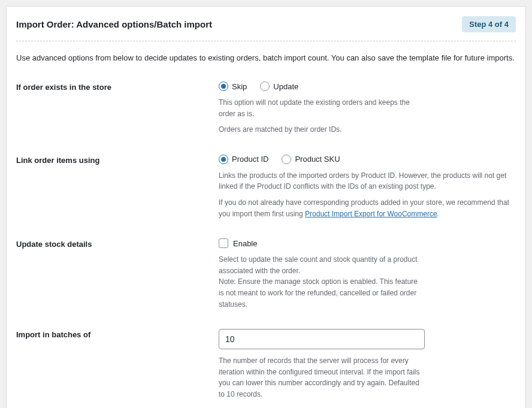 This screenshot has width=532, height=408. I want to click on stock-details-help: Select to update the sale count and stoc…, so click(321, 282).